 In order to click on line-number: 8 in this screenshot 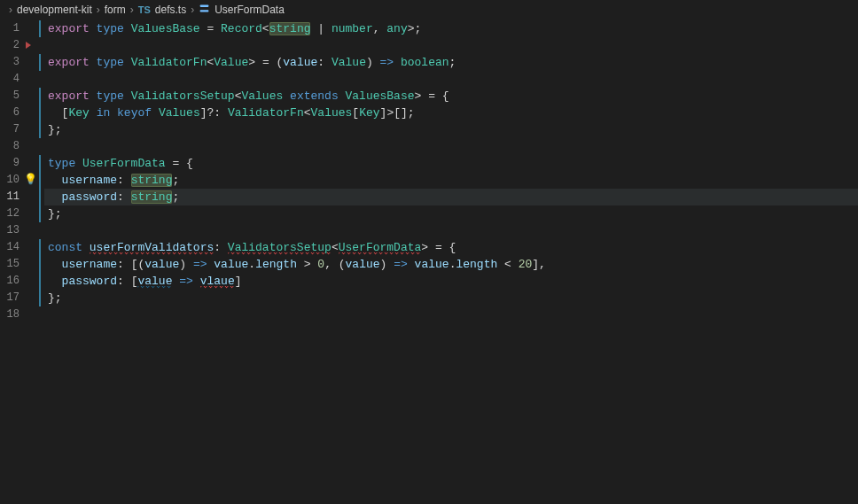, I will do `click(12, 147)`.